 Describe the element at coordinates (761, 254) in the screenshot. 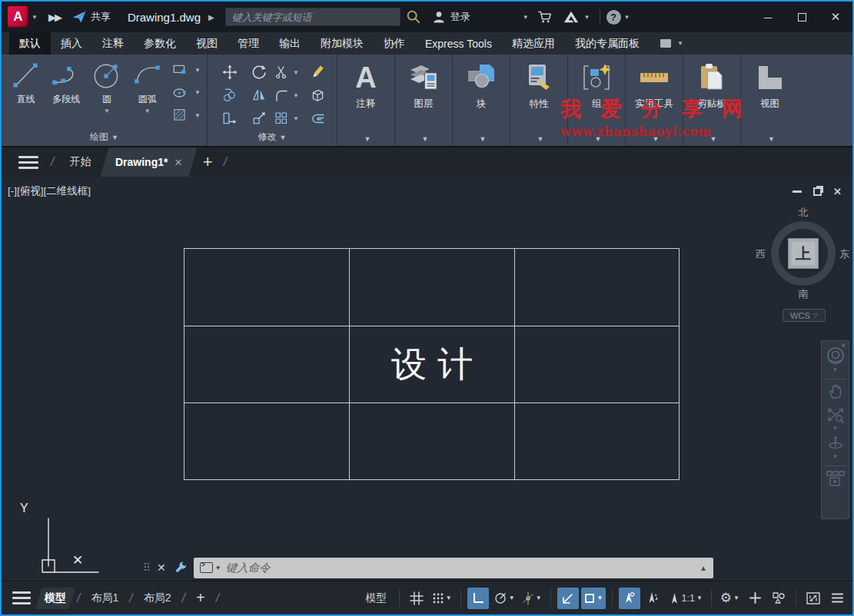

I see `viewcube-west: 西` at that location.